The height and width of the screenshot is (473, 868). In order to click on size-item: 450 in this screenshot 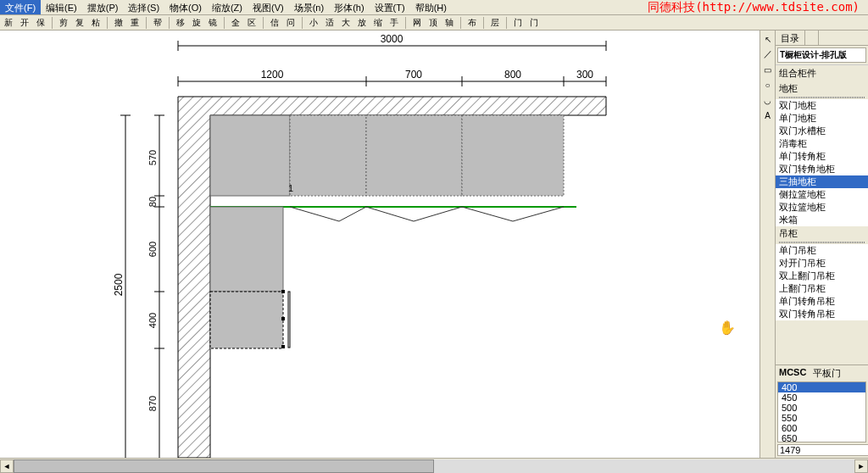, I will do `click(822, 398)`.